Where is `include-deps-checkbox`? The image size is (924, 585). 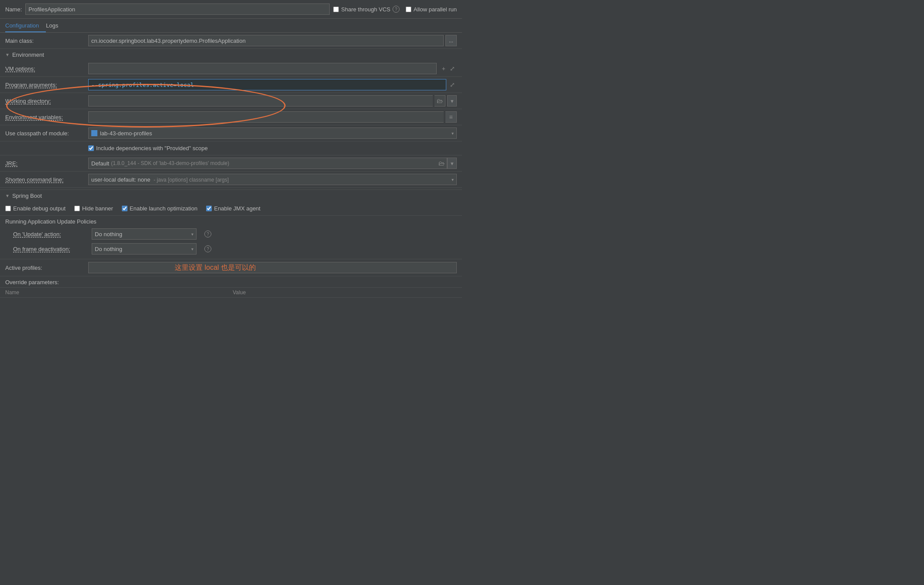 include-deps-checkbox is located at coordinates (91, 148).